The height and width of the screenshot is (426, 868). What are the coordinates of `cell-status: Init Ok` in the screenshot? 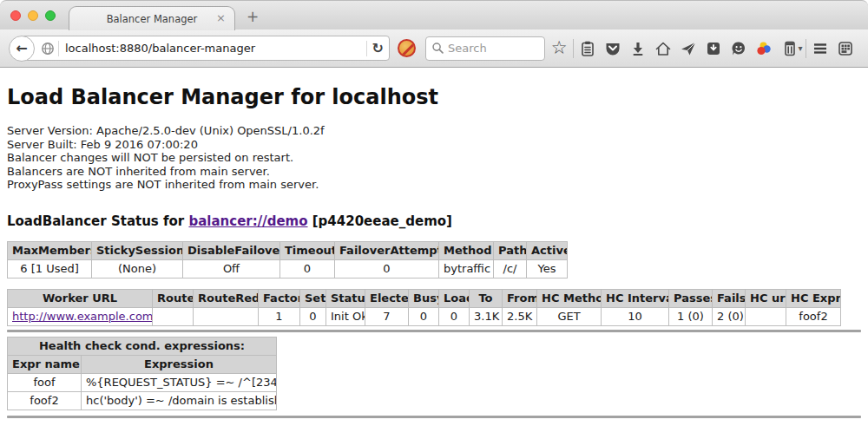 It's located at (345, 316).